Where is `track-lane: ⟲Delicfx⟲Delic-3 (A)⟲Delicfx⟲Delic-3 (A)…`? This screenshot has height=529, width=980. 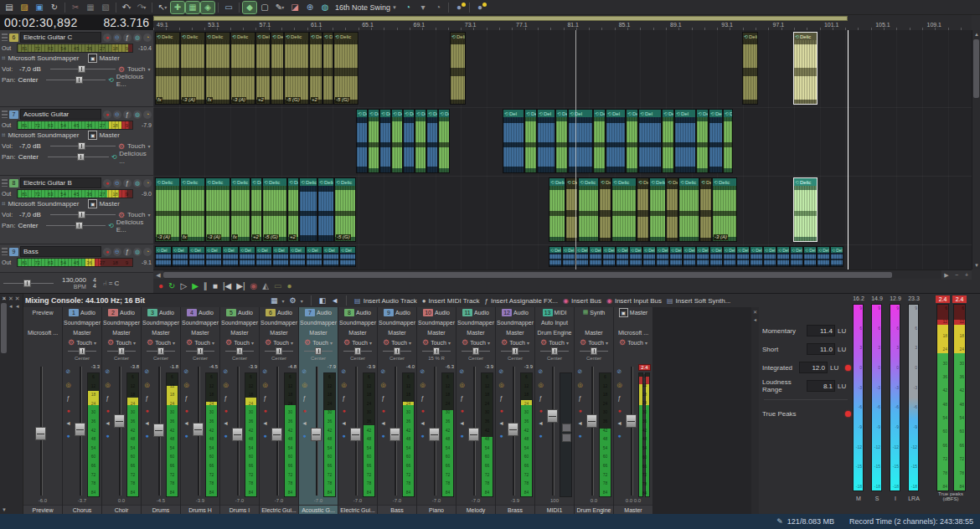 track-lane: ⟲Delicfx⟲Delic-3 (A)⟲Delicfx⟲Delic-3 (A)… is located at coordinates (563, 69).